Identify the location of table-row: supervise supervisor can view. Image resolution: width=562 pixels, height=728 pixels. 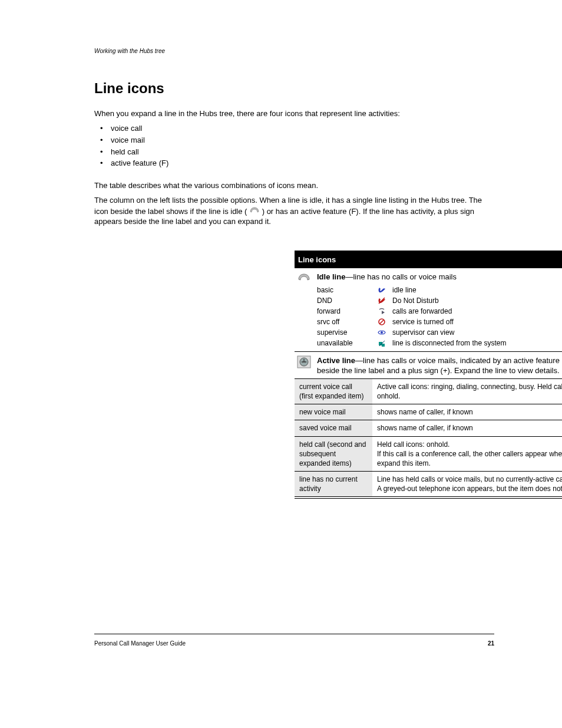
(428, 332).